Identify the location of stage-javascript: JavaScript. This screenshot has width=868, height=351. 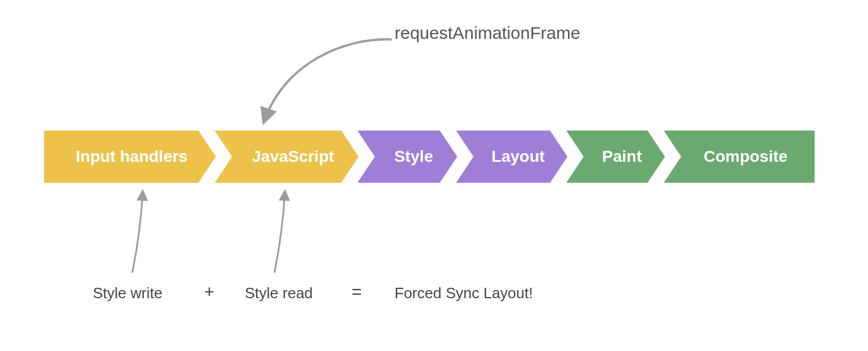
(287, 157).